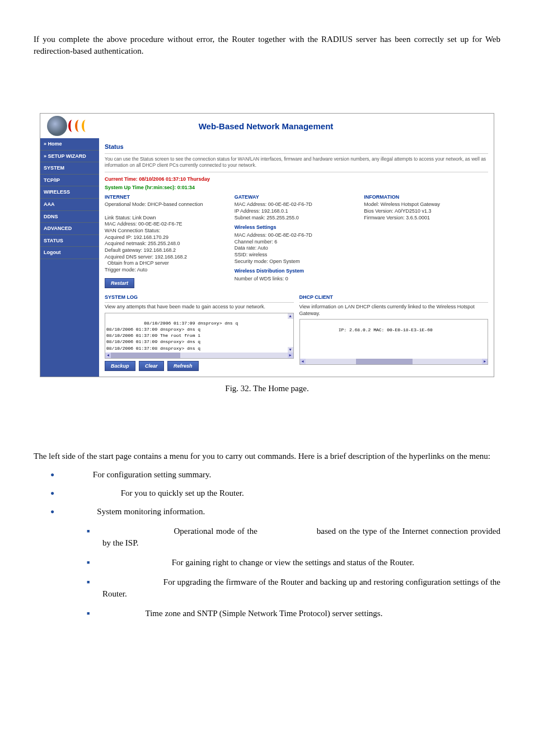 This screenshot has height=756, width=534. What do you see at coordinates (293, 563) in the screenshot?
I see `sub-item-password: Password Settings. For gaining right to …` at bounding box center [293, 563].